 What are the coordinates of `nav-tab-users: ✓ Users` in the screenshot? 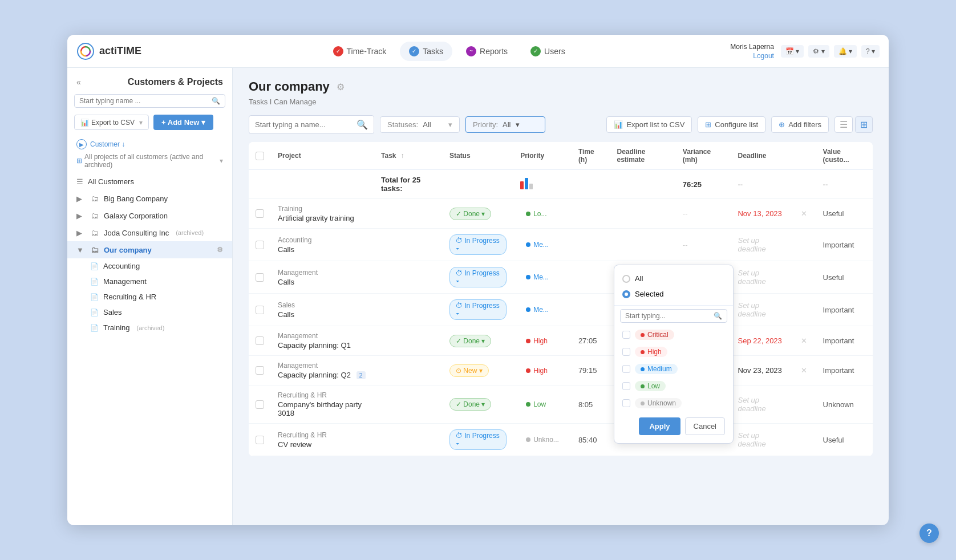 It's located at (548, 51).